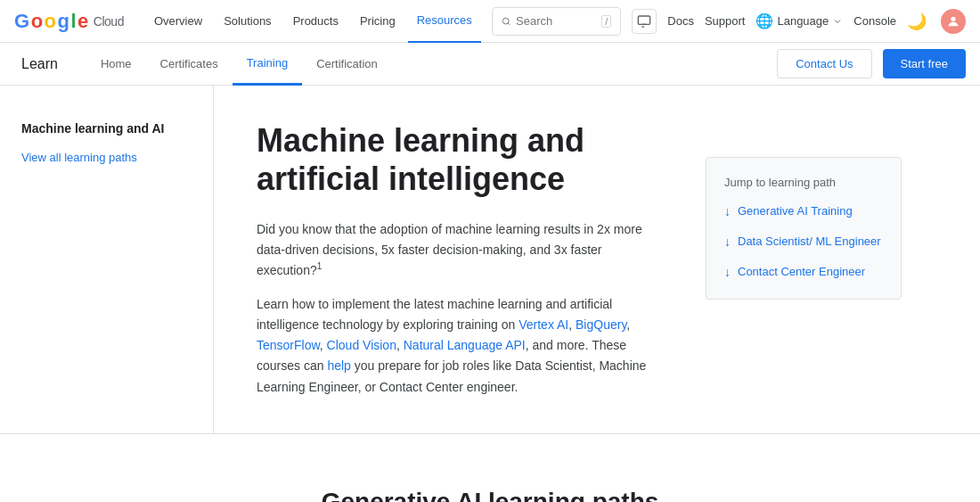 The image size is (980, 502). What do you see at coordinates (600, 325) in the screenshot?
I see `bigquery-link: BigQuery` at bounding box center [600, 325].